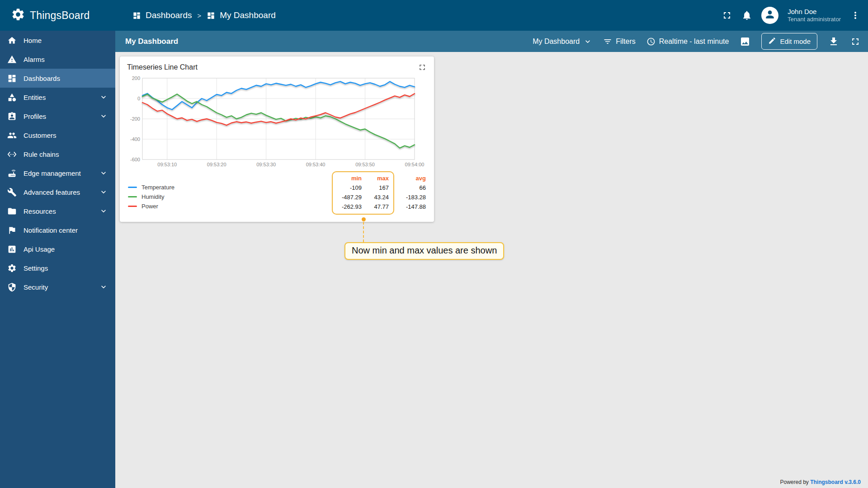  What do you see at coordinates (41, 155) in the screenshot?
I see `sidebar-item-label: Rule chains` at bounding box center [41, 155].